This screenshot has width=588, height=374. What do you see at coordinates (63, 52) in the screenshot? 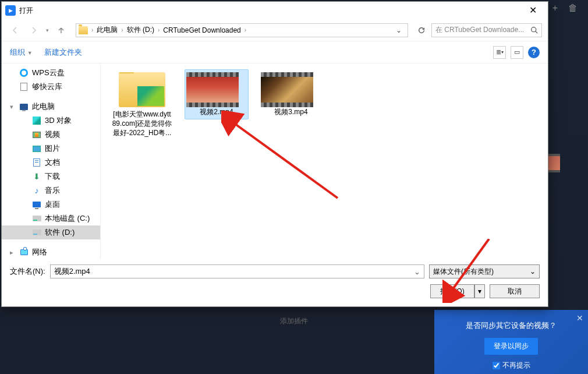
I see `new-folder-button: 新建文件夹` at bounding box center [63, 52].